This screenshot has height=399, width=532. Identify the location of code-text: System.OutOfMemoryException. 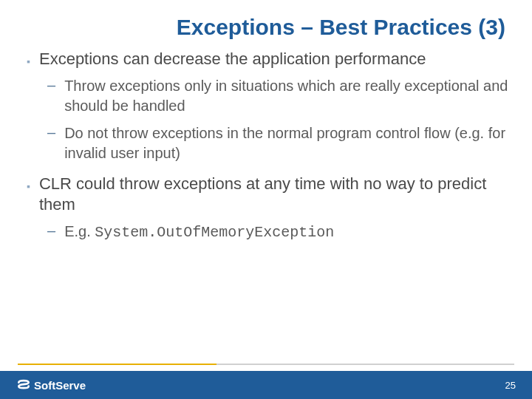
(214, 232).